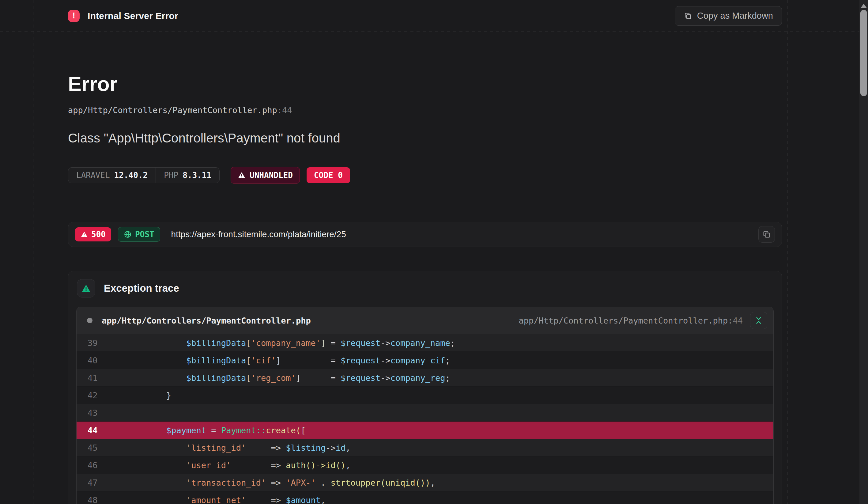  I want to click on line-number: 48, so click(96, 500).